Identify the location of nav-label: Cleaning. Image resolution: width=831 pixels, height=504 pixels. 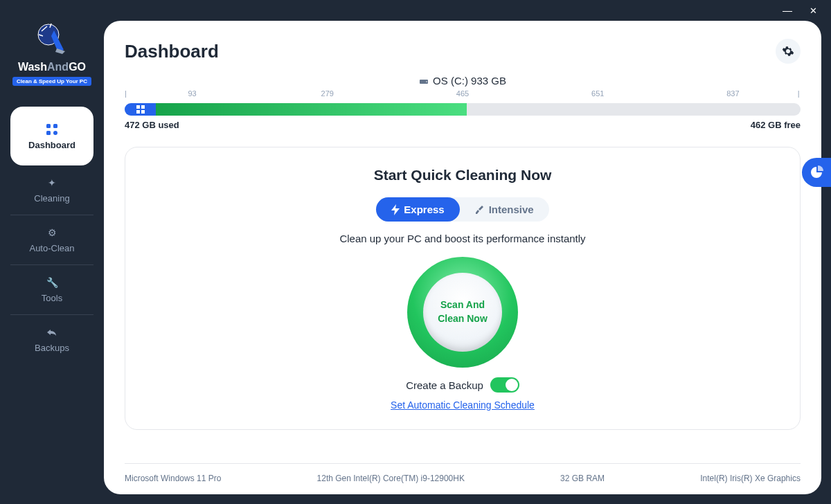
(52, 198).